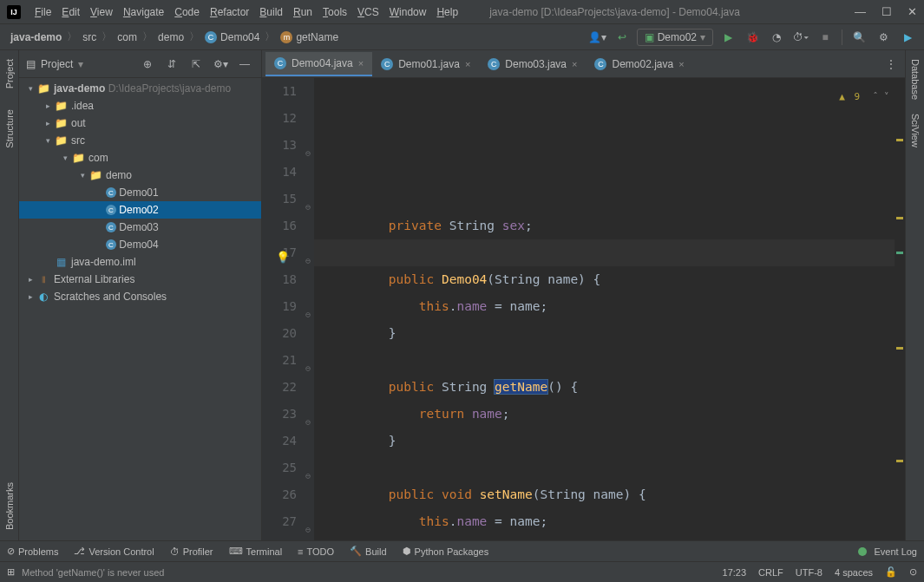 The image size is (924, 582). I want to click on cursor-position: 17:23, so click(735, 572).